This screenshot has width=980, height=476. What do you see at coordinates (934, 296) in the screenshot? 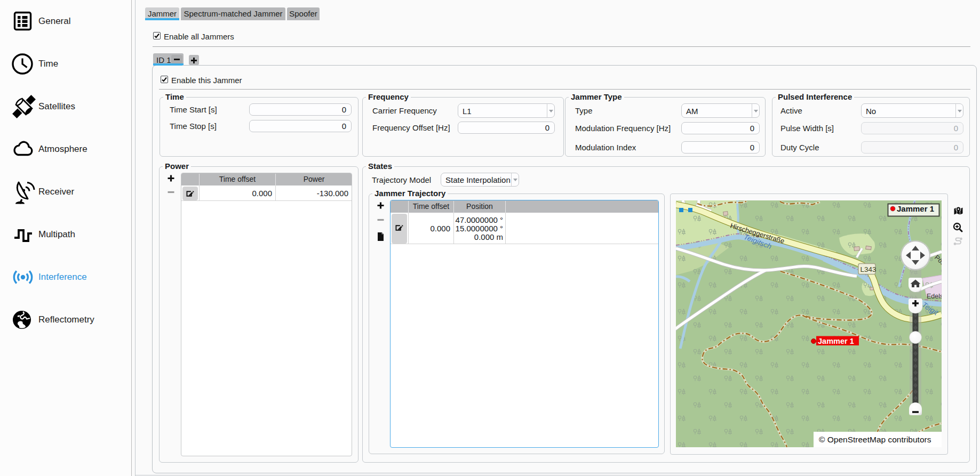
I see `svg-text: Edels` at bounding box center [934, 296].